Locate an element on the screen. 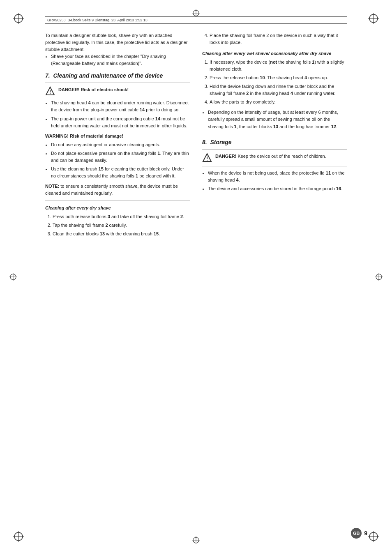 The height and width of the screenshot is (555, 392). reg-mark-top-center is located at coordinates (196, 14).